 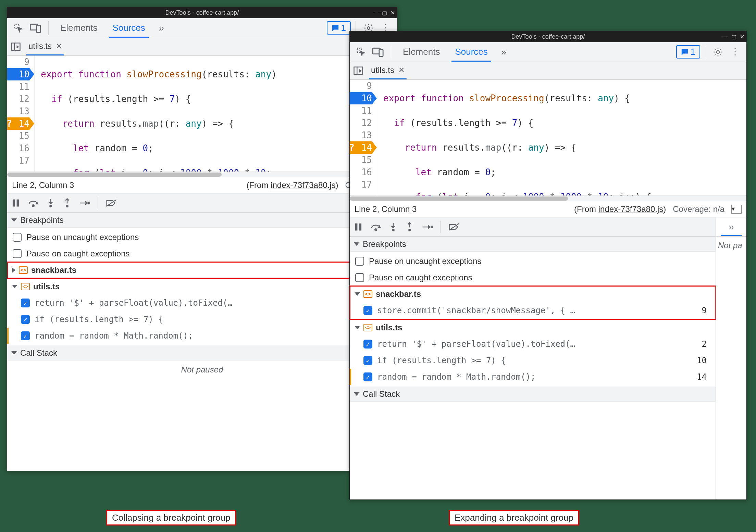 I want to click on breakpoint-item: ✓ store.commit('snackbar/showMessage', {…, so click(x=533, y=311).